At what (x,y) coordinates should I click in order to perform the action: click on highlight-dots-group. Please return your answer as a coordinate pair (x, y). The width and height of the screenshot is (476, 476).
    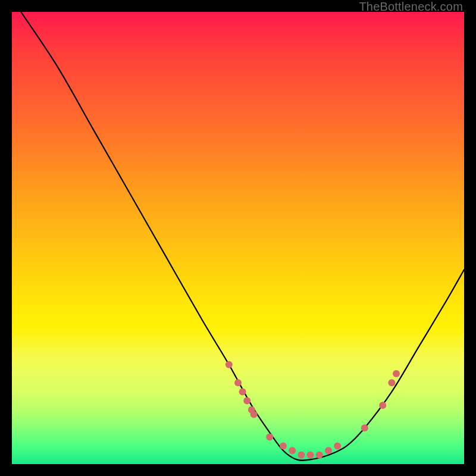
    Looking at the image, I should click on (313, 410).